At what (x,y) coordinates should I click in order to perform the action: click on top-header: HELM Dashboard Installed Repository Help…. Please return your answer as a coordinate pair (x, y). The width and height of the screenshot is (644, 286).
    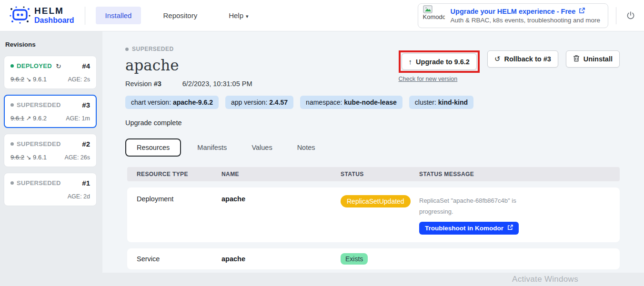
    Looking at the image, I should click on (322, 16).